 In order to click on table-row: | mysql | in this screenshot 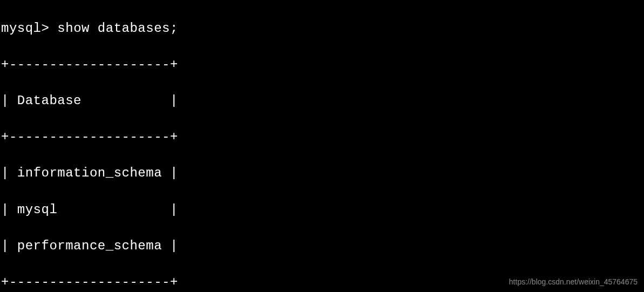, I will do `click(322, 210)`.